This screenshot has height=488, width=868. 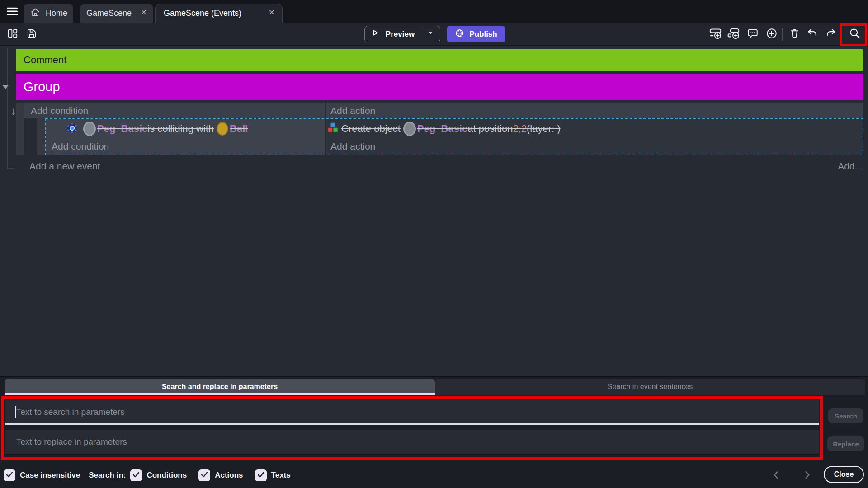 I want to click on hamburger-icon, so click(x=12, y=16).